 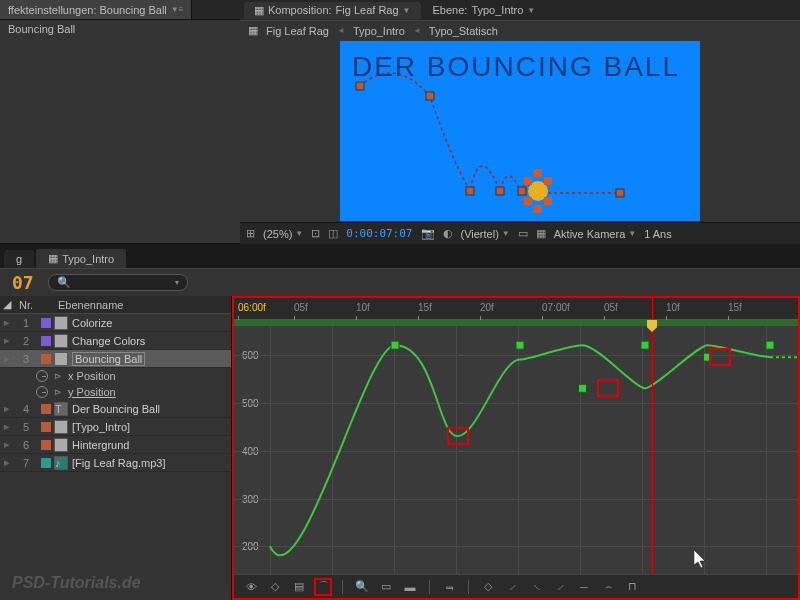 I want to click on effects-tab: ffekteinstellungen: Bouncing Ball ▼≡, so click(x=96, y=10).